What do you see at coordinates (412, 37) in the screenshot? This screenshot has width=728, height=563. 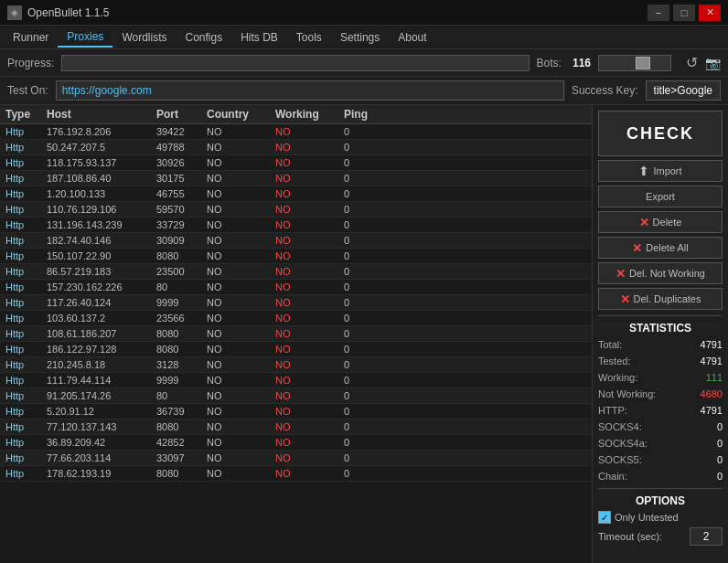 I see `menu-about: About` at bounding box center [412, 37].